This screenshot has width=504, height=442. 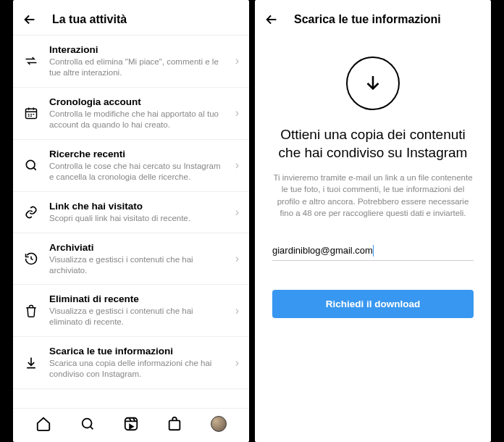 What do you see at coordinates (131, 363) in the screenshot?
I see `download-data-row: Scarica le tue informazioni Scarica una …` at bounding box center [131, 363].